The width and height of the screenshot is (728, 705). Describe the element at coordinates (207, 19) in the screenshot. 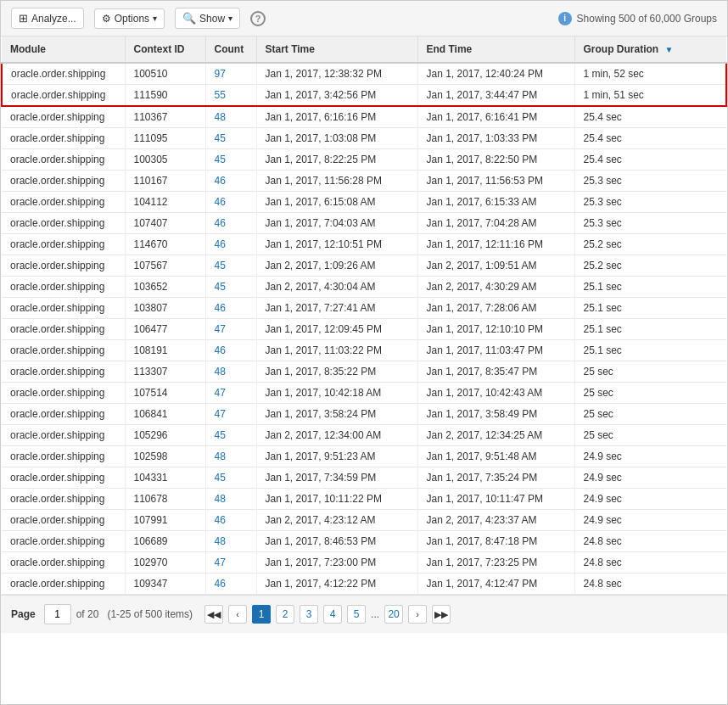

I see `show-button: 🔍 Show ▾` at that location.